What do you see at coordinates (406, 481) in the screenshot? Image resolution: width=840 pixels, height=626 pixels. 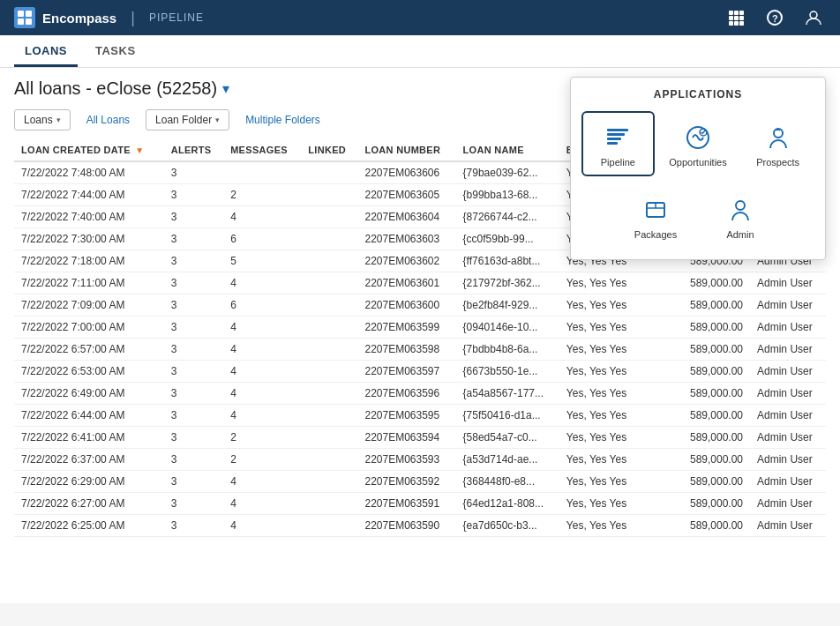 I see `cell-loan-number: 2207EM063592` at bounding box center [406, 481].